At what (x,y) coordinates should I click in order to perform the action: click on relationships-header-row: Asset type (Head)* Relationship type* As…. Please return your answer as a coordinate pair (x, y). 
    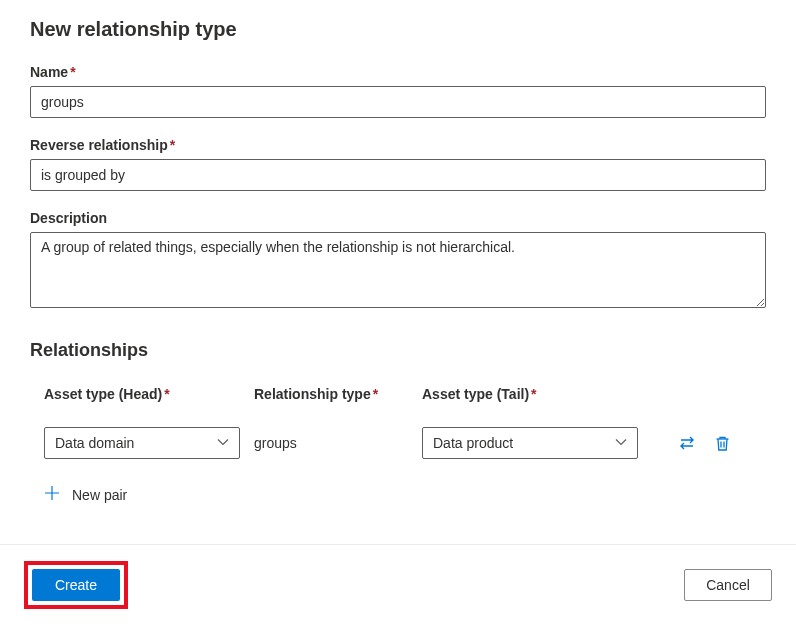
    Looking at the image, I should click on (398, 394).